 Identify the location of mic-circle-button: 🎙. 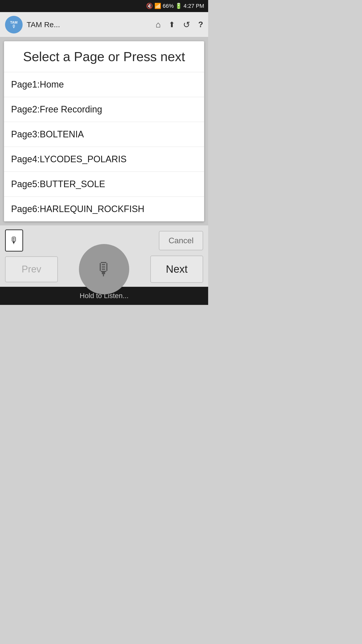
(104, 269).